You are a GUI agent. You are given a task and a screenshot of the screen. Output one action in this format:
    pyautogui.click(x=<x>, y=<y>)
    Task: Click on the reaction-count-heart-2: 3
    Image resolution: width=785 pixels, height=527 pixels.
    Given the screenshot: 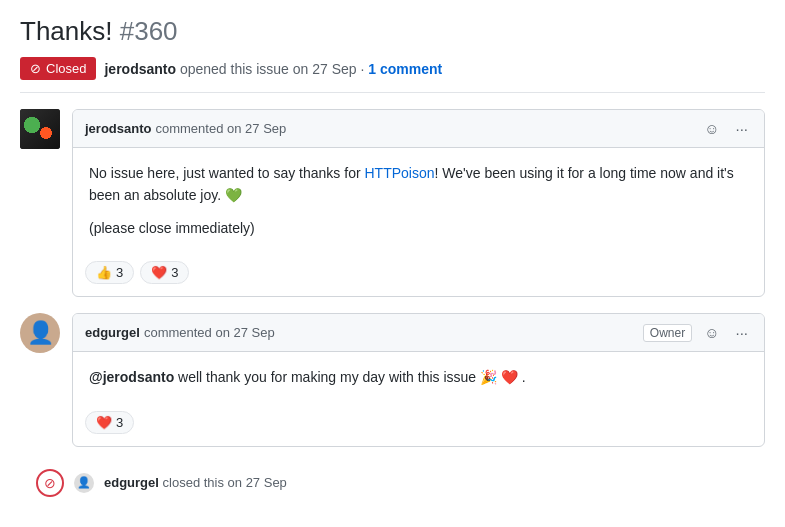 What is the action you would take?
    pyautogui.click(x=120, y=422)
    